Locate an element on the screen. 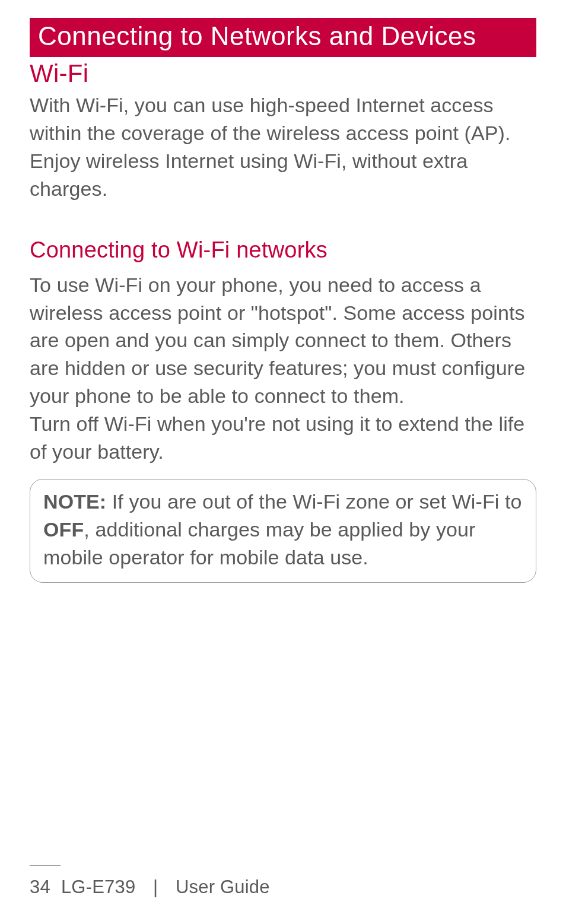 The width and height of the screenshot is (566, 924). note-box: NOTE: If you are out of the Wi-Fi zone o… is located at coordinates (283, 531).